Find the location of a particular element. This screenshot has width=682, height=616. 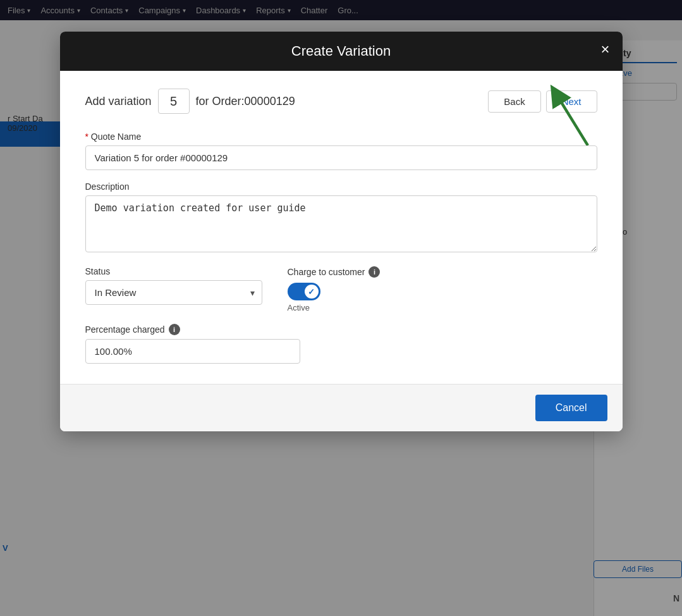

percentage-label-row: Percentage charged i is located at coordinates (193, 330).